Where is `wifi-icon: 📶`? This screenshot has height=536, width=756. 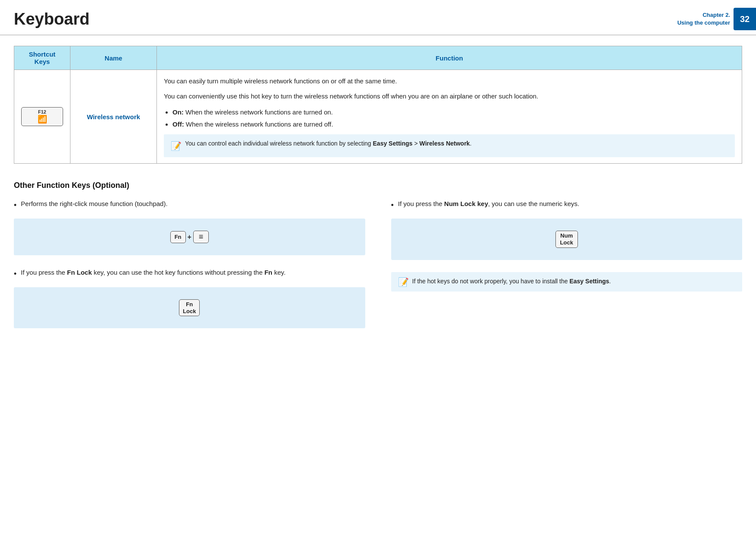
wifi-icon: 📶 is located at coordinates (42, 119).